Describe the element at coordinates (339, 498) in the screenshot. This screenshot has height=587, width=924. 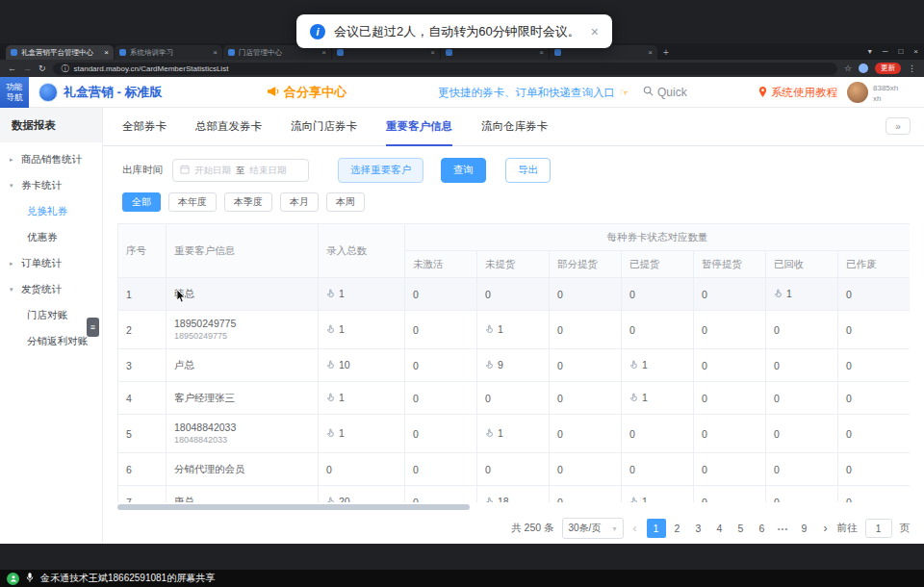
I see `count-link: 20` at that location.